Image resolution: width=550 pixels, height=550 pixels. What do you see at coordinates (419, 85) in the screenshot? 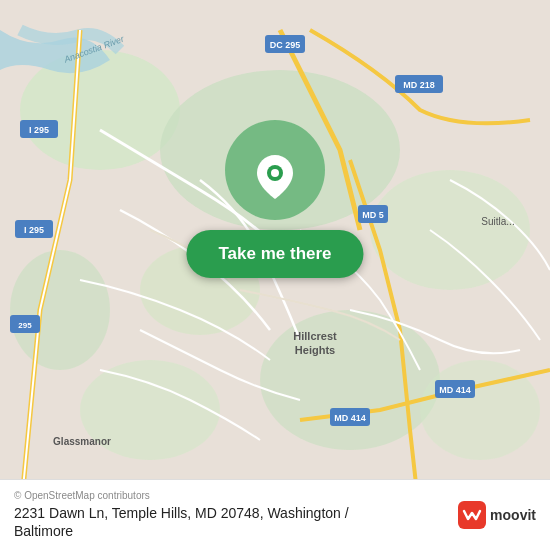
I see `svg-text: MD 218` at bounding box center [419, 85].